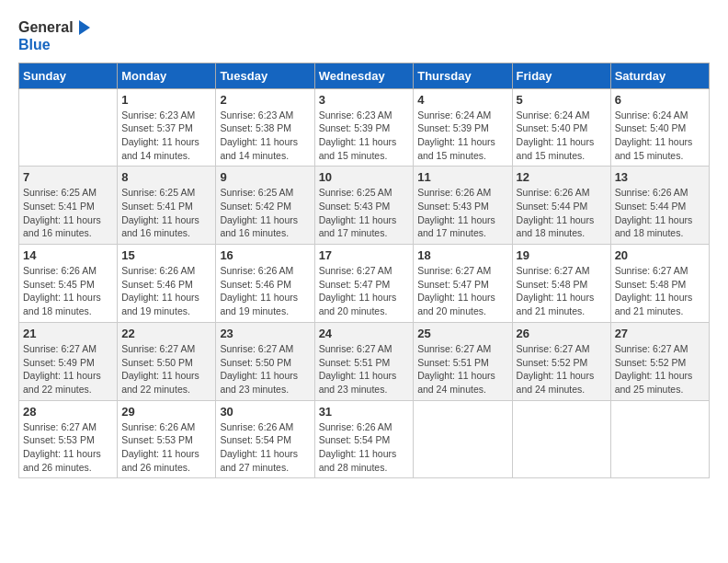 The image size is (728, 563). I want to click on calendar-cell: 21Sunrise: 6:27 AMSunset: 5:49 PMDayligh…, so click(68, 361).